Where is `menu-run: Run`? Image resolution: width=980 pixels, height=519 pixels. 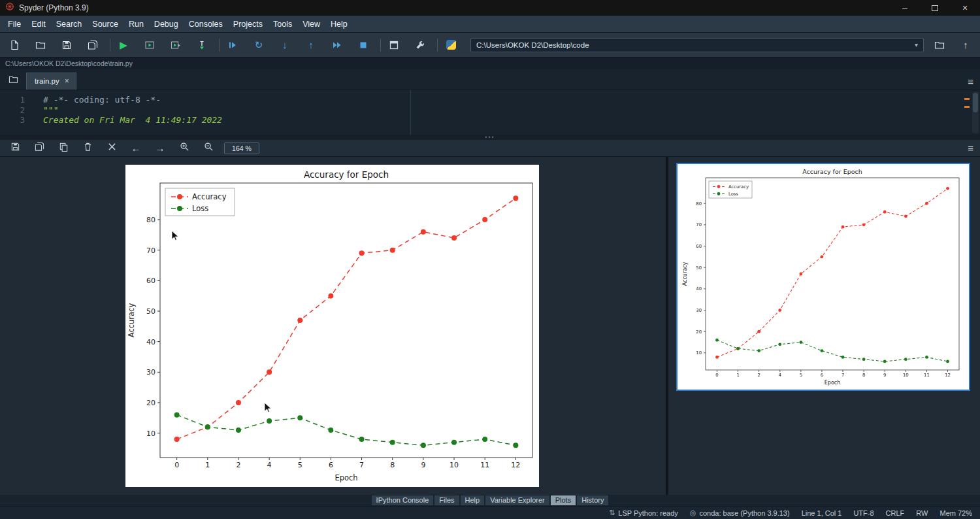 menu-run: Run is located at coordinates (136, 24).